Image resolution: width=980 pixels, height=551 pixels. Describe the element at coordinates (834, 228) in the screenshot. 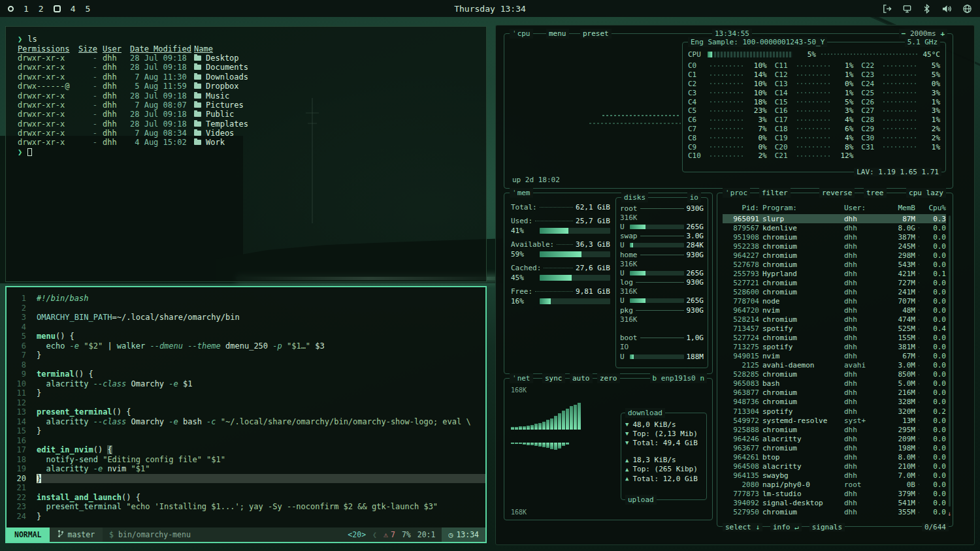

I see `process-row: 879567kdenlivedhh8.0G0.0` at that location.